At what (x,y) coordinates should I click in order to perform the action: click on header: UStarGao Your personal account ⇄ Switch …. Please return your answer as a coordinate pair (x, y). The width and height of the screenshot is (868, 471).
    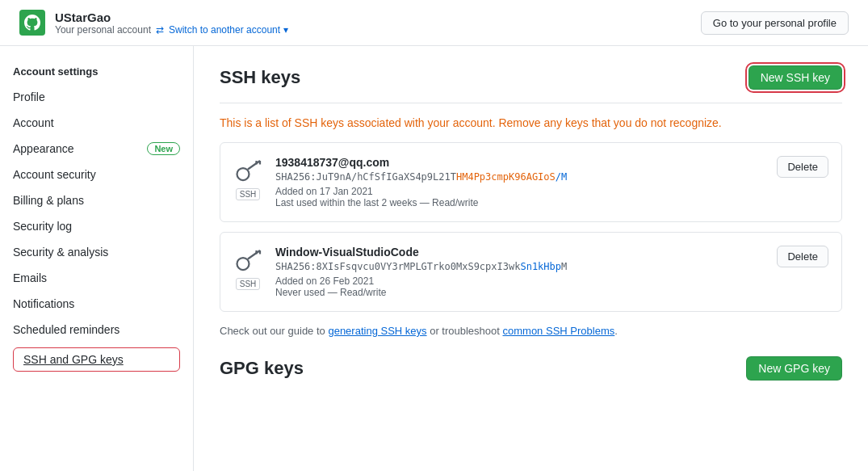
    Looking at the image, I should click on (434, 23).